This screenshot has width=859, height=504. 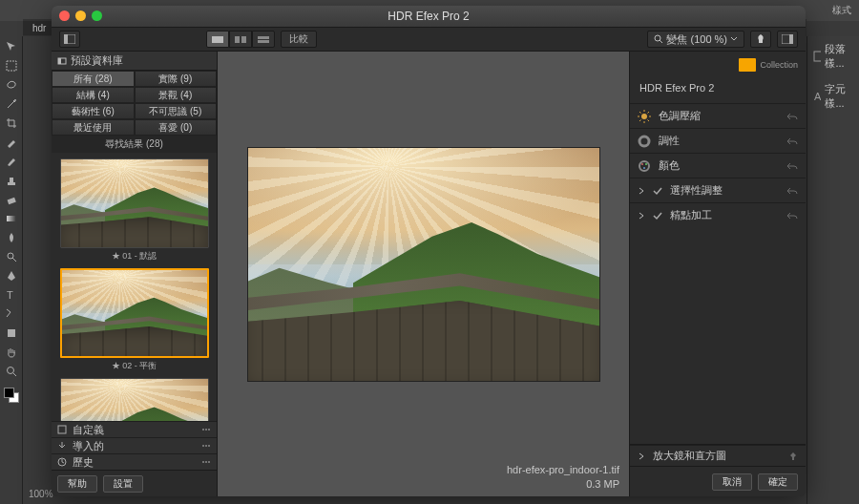 What do you see at coordinates (176, 128) in the screenshot?
I see `preset-category: 喜愛 (0)` at bounding box center [176, 128].